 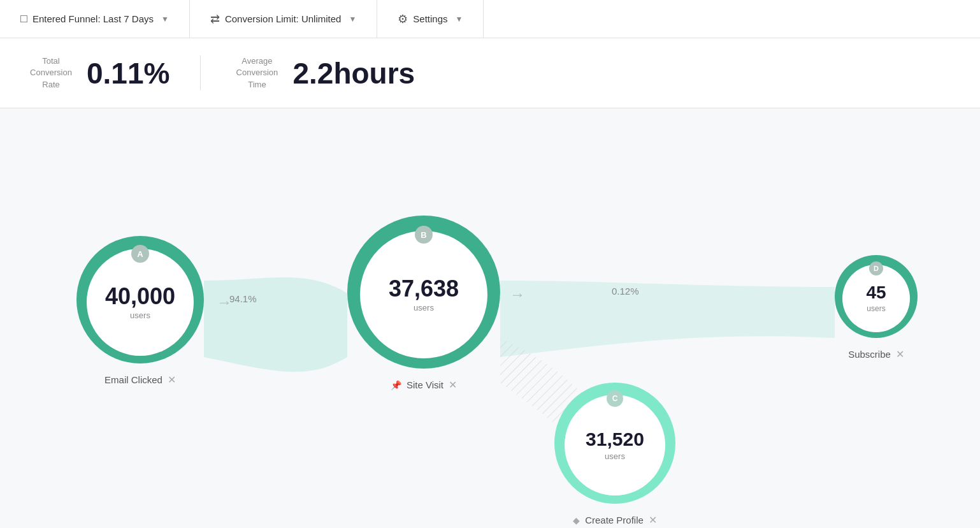 I want to click on node-d-users: users, so click(x=876, y=309).